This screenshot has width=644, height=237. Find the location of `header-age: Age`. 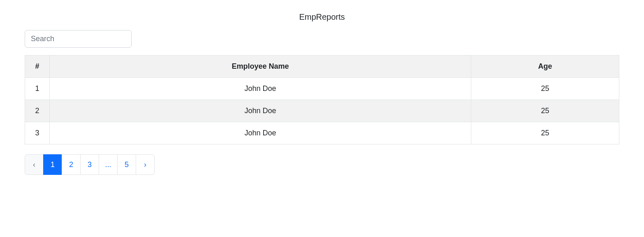

header-age: Age is located at coordinates (545, 67).